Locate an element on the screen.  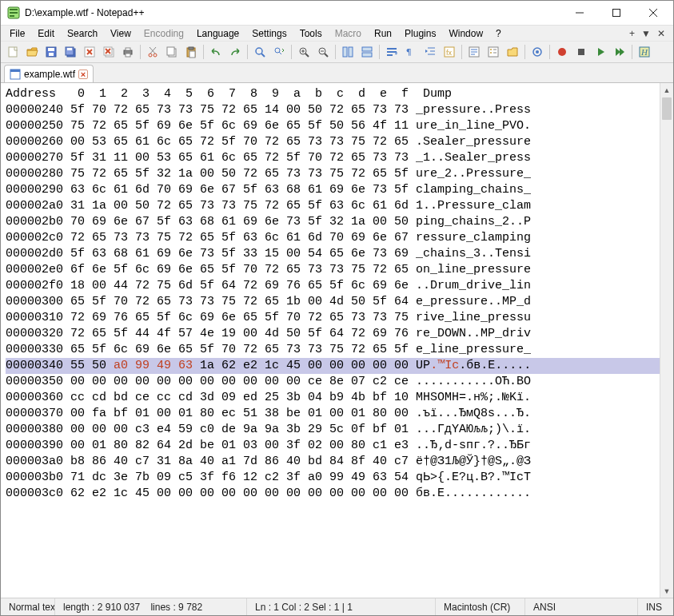
menu-help: ? is located at coordinates (499, 34).